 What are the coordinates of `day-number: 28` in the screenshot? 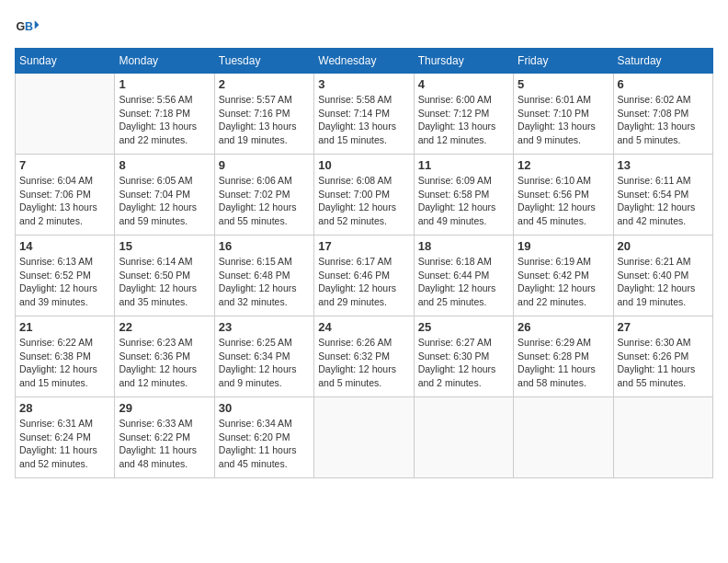 It's located at (64, 408).